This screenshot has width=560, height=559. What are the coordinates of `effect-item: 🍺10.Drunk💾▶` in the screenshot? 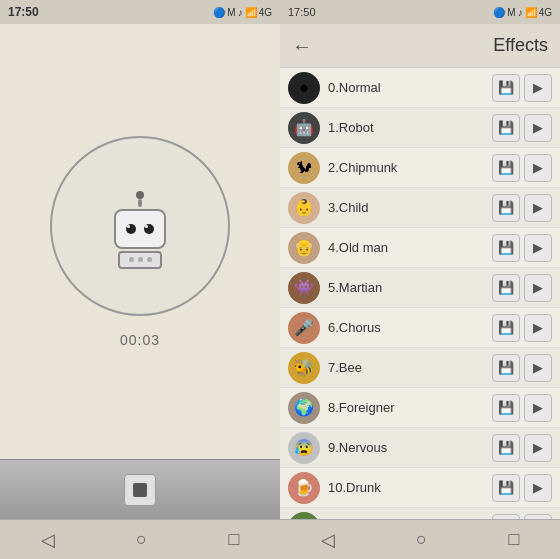 It's located at (420, 488).